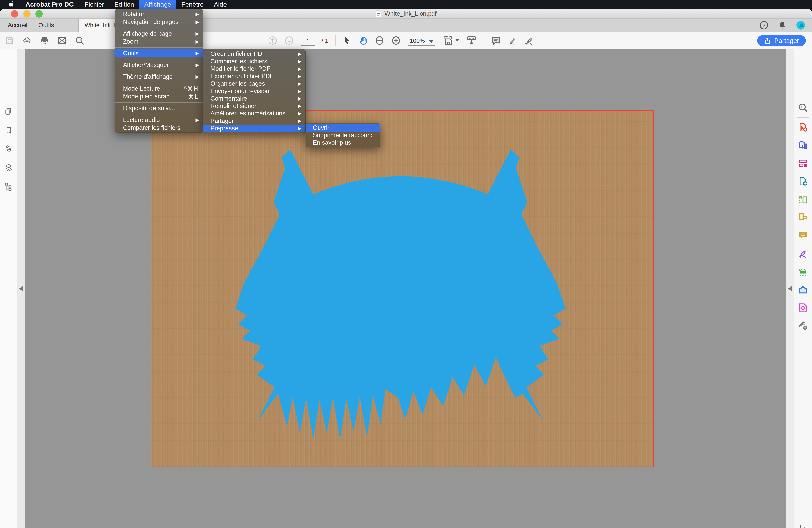 Image resolution: width=812 pixels, height=528 pixels. I want to click on resize-pages-tool-icon, so click(803, 199).